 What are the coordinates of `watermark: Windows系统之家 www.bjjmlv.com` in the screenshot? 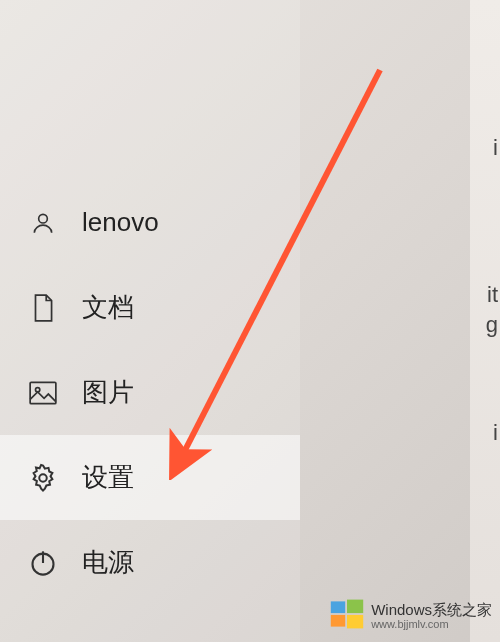 It's located at (410, 616).